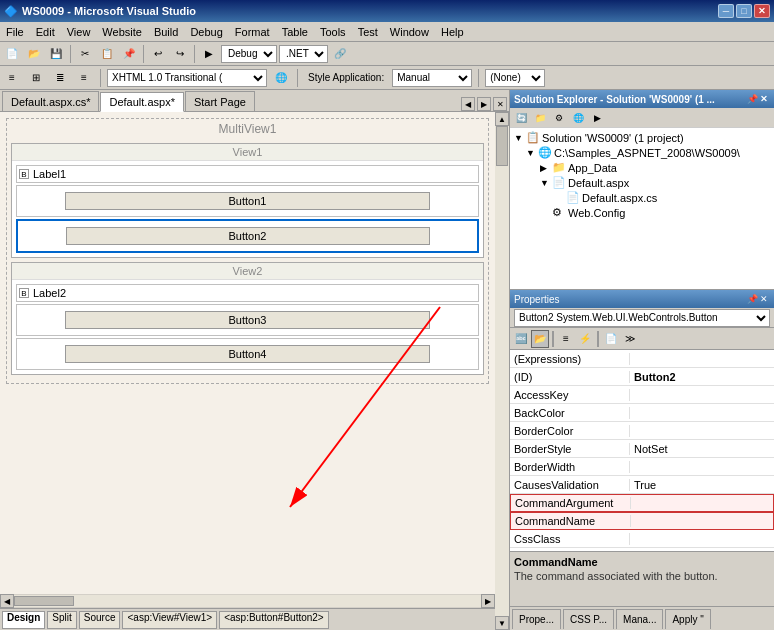 This screenshot has height=630, width=774. What do you see at coordinates (642, 467) in the screenshot?
I see `prop-row-borderwidth: BorderWidth` at bounding box center [642, 467].